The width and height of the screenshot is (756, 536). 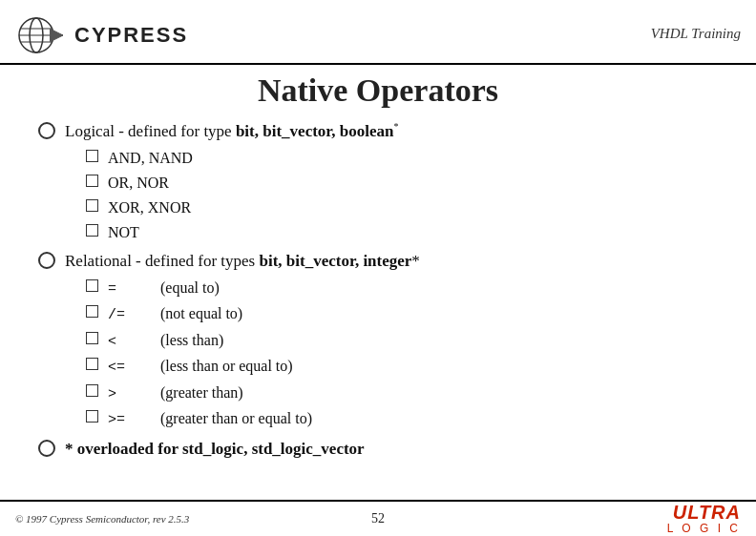 What do you see at coordinates (215, 449) in the screenshot?
I see `overloaded-text: * overloaded for std_logic, std_logic_ve…` at bounding box center [215, 449].